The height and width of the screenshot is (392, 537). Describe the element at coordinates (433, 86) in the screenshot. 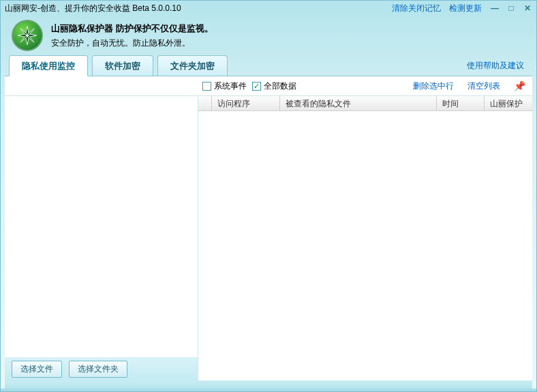

I see `delete-selected-link: 删除选中行` at that location.